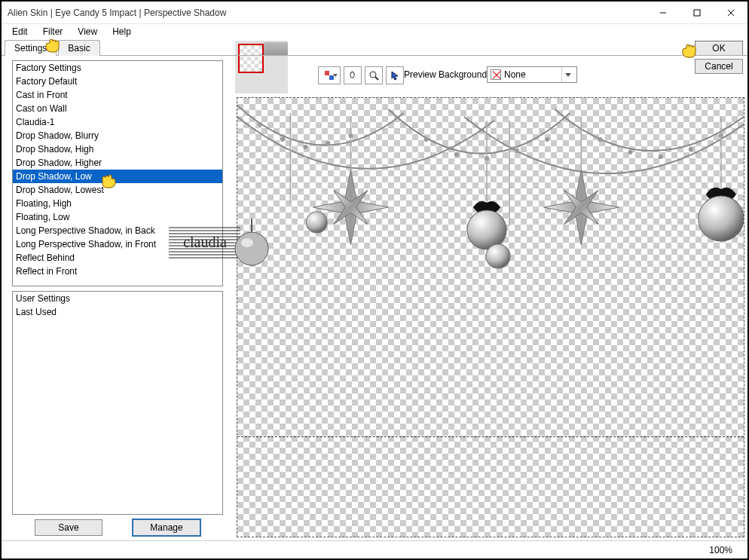 The image size is (749, 560). Describe the element at coordinates (327, 13) in the screenshot. I see `window-title: Alien Skin | Eye Candy 5 Impact | Perspe…` at that location.